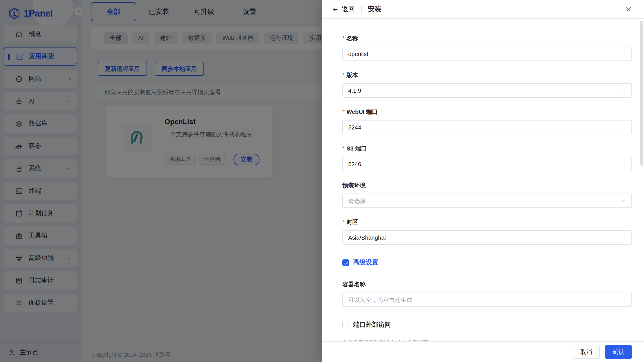  I want to click on back-button: 返回, so click(348, 9).